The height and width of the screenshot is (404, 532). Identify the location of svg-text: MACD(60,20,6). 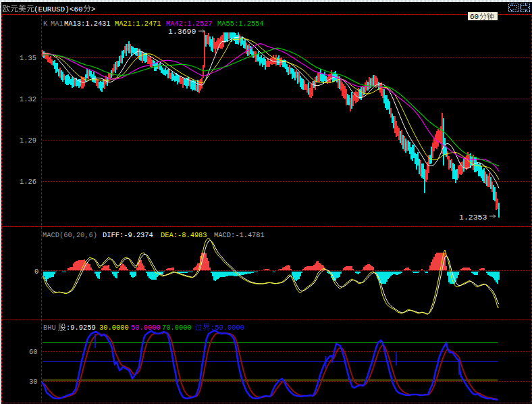
(70, 235).